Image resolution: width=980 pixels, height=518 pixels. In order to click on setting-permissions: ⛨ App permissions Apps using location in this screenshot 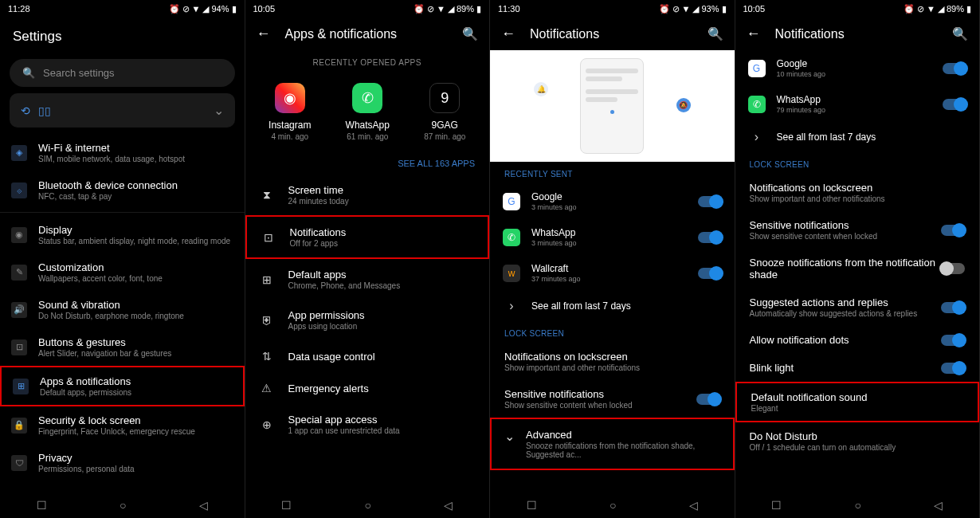, I will do `click(368, 320)`.